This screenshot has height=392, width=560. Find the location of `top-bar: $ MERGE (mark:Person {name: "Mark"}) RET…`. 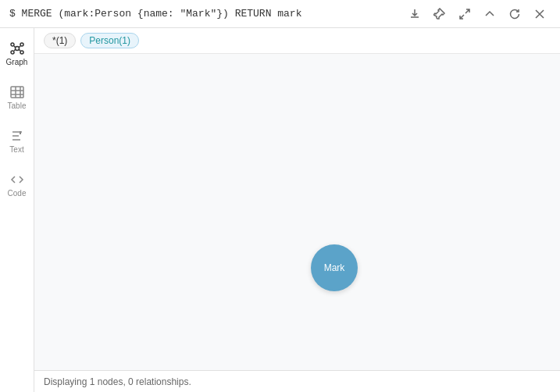

top-bar: $ MERGE (mark:Person {name: "Mark"}) RET… is located at coordinates (280, 14).